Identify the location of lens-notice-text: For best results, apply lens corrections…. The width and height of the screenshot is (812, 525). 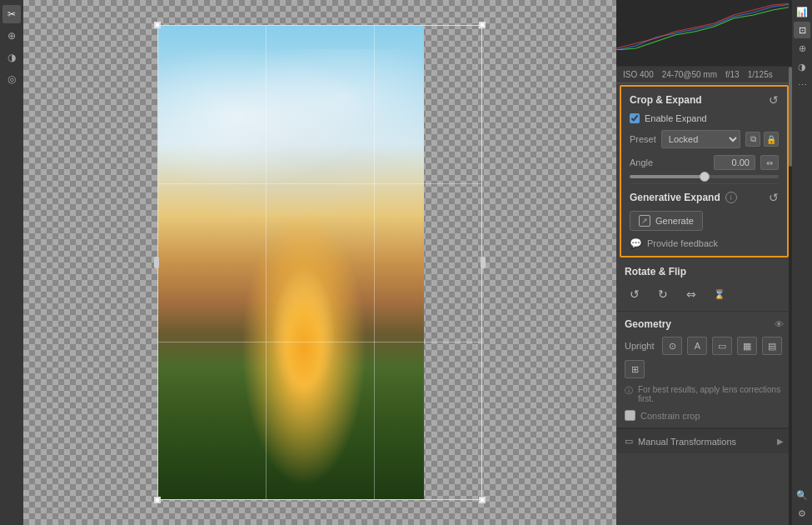
(711, 394).